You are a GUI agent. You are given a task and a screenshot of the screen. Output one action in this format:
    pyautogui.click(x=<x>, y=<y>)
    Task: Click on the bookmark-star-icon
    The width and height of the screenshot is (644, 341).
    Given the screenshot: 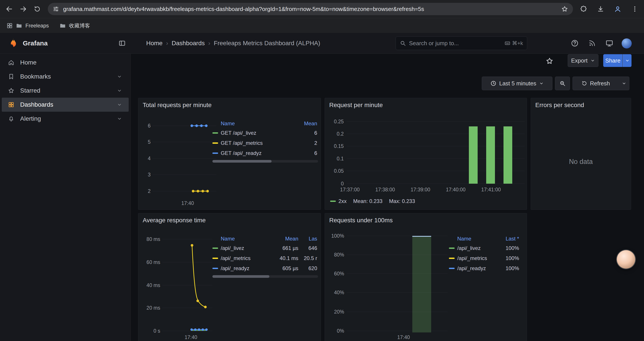 What is the action you would take?
    pyautogui.click(x=565, y=9)
    